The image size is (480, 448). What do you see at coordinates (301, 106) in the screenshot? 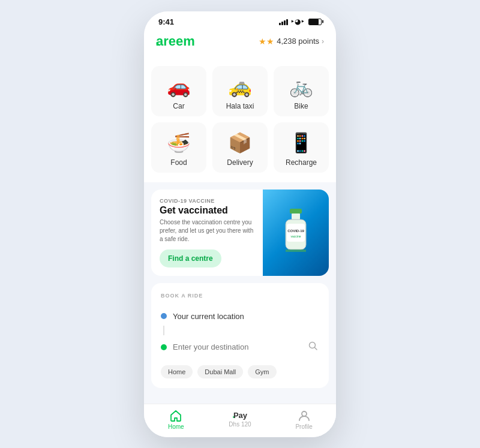
I see `service-bike-label: Bike` at bounding box center [301, 106].